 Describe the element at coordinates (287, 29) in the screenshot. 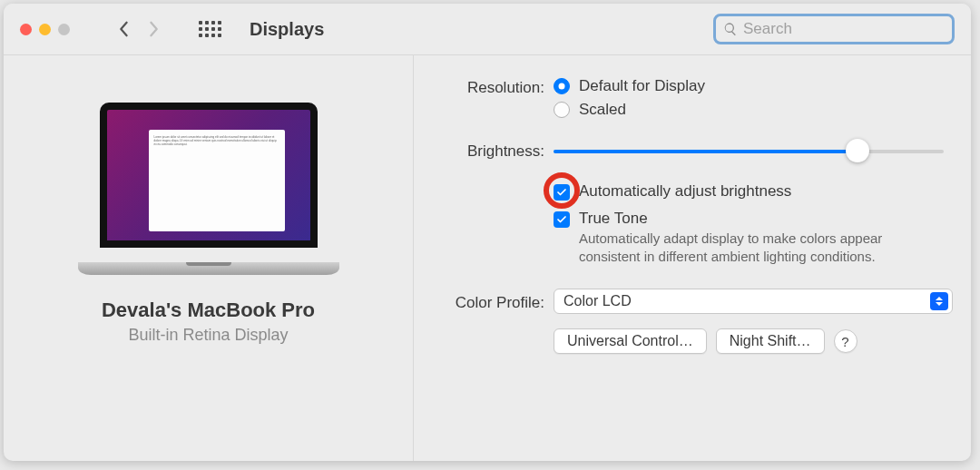

I see `window-title: Displays` at that location.